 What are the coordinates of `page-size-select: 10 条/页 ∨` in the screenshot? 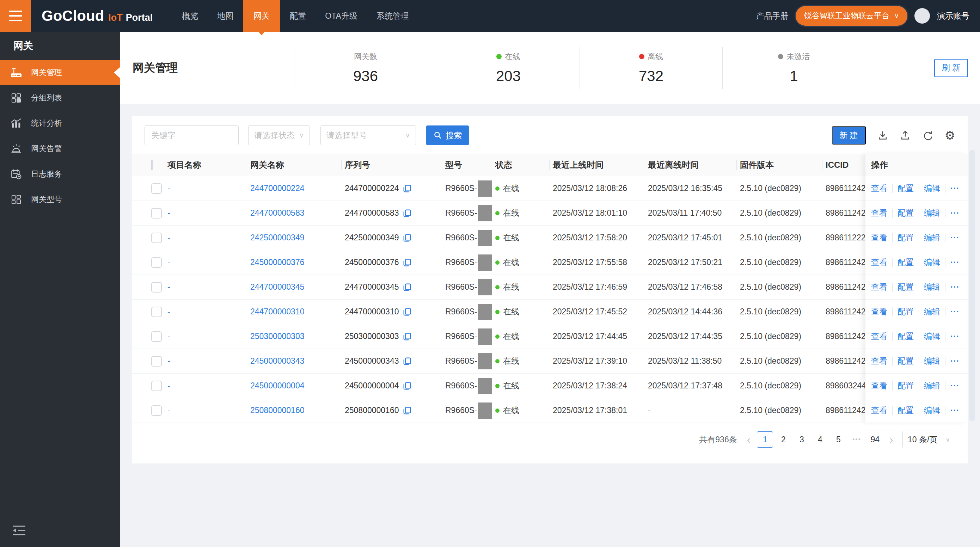 It's located at (929, 440).